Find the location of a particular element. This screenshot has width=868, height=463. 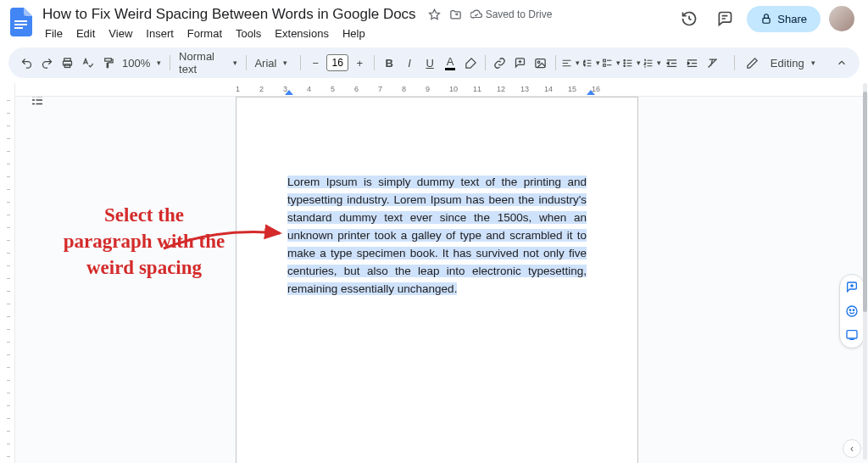

menu-view: View is located at coordinates (120, 34).